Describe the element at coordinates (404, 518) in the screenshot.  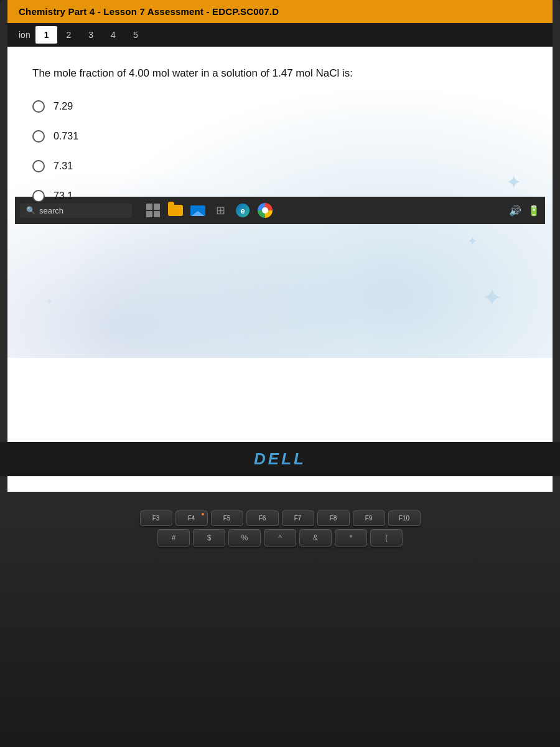
I see `key-f10-label: F10` at that location.